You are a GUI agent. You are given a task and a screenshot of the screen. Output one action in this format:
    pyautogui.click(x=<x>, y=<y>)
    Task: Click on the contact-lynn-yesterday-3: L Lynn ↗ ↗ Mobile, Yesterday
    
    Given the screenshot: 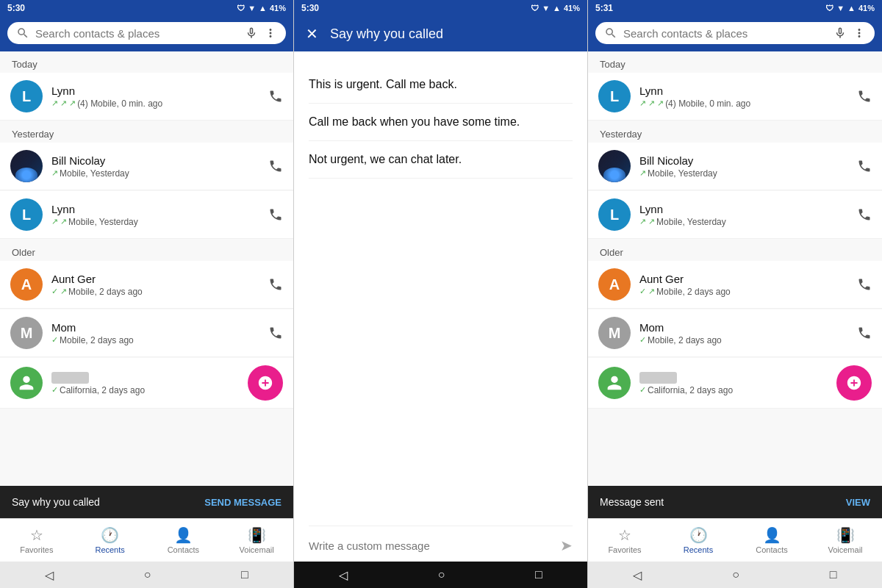 What is the action you would take?
    pyautogui.click(x=735, y=215)
    